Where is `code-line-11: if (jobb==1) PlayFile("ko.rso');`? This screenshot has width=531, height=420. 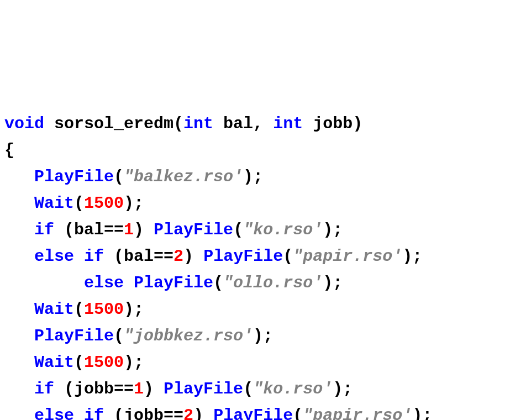
code-line-11: if (jobb==1) PlayFile("ko.rso'); is located at coordinates (265, 389).